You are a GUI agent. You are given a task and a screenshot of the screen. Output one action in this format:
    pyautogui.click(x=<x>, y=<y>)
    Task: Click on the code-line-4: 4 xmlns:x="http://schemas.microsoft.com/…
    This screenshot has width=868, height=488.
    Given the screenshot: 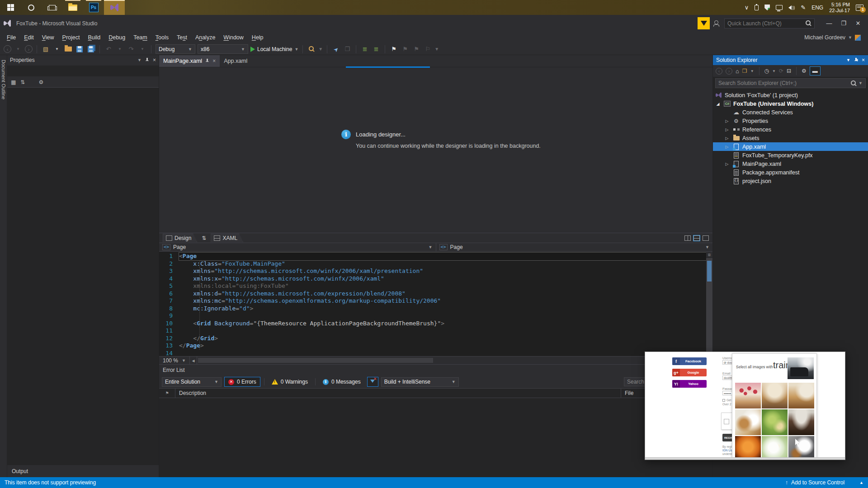 What is the action you would take?
    pyautogui.click(x=436, y=279)
    